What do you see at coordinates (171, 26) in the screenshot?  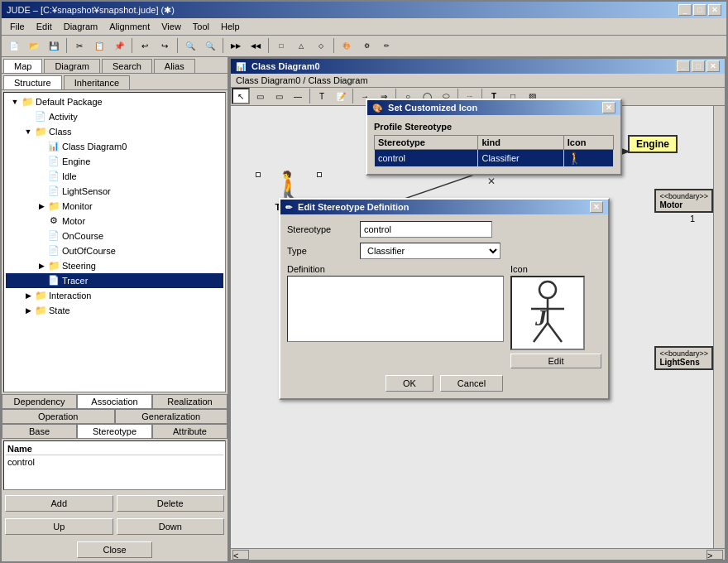 I see `menu-view: View` at bounding box center [171, 26].